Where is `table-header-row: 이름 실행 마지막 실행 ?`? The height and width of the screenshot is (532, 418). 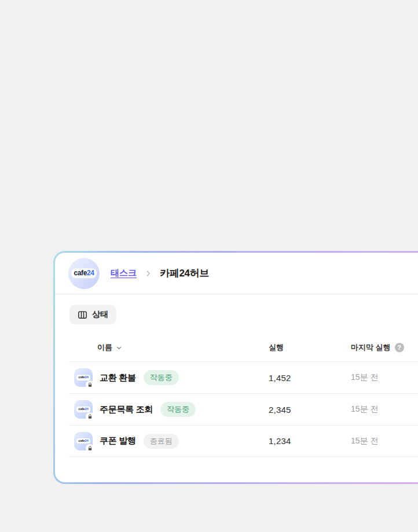
table-header-row: 이름 실행 마지막 실행 ? is located at coordinates (243, 343).